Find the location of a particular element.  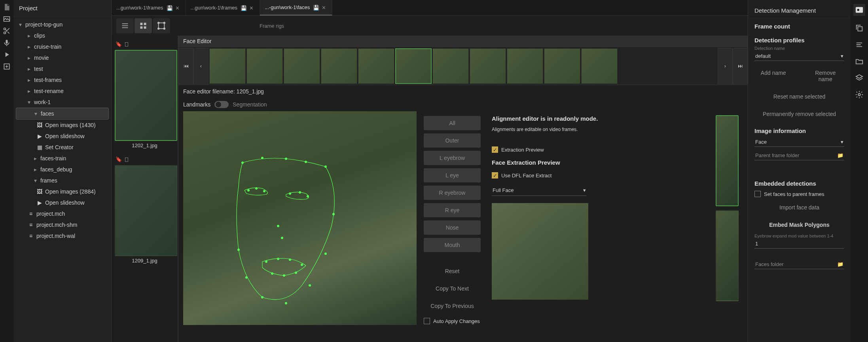

add-name-button: Add name is located at coordinates (773, 76).